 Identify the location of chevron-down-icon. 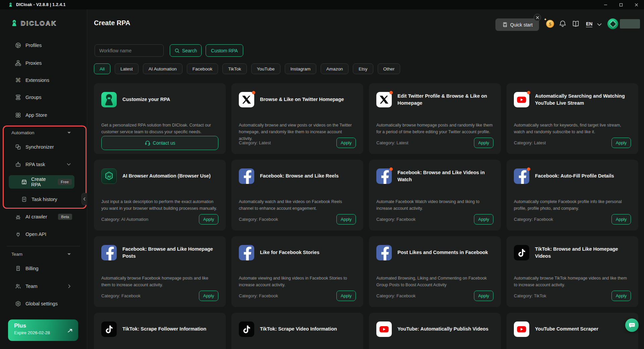
(599, 25).